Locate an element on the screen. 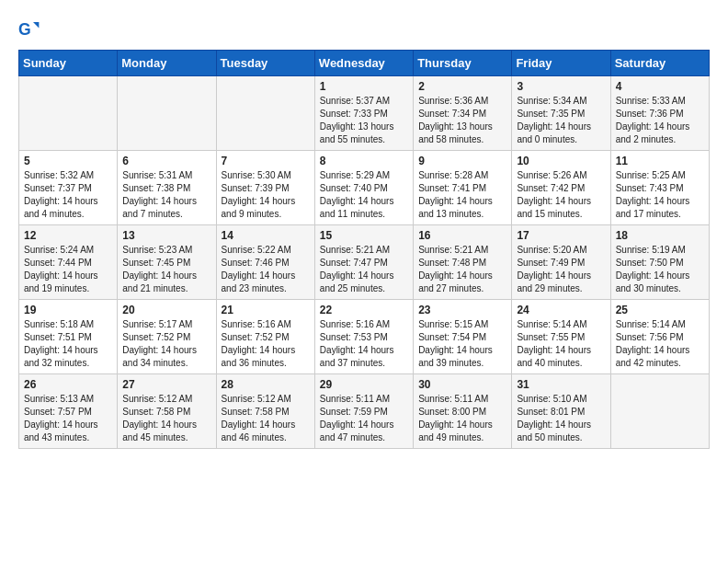 The width and height of the screenshot is (728, 563). day-info: Sunrise: 5:21 AM Sunset: 7:48 PM Dayligh… is located at coordinates (462, 270).